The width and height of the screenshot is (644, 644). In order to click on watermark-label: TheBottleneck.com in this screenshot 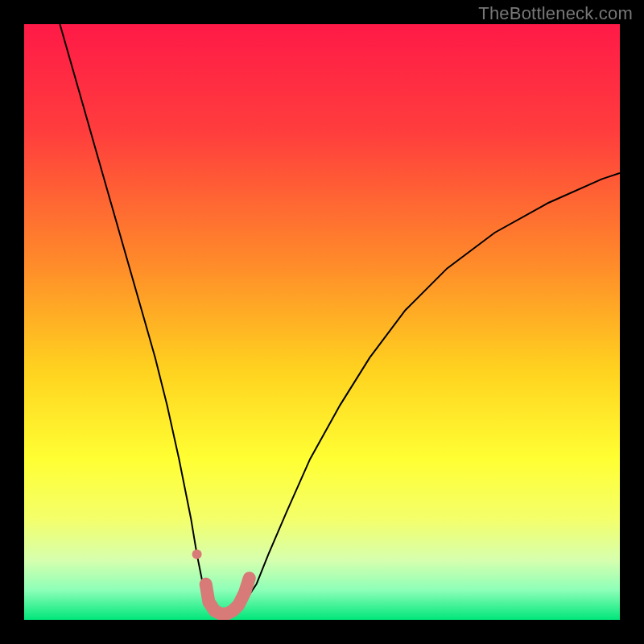, I will do `click(555, 14)`.